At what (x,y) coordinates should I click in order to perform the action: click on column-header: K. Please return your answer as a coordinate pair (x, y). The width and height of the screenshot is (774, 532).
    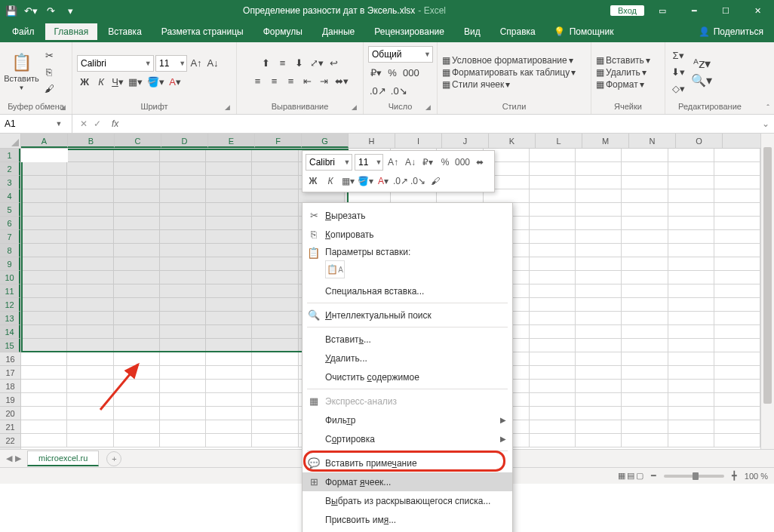
    Looking at the image, I should click on (512, 140).